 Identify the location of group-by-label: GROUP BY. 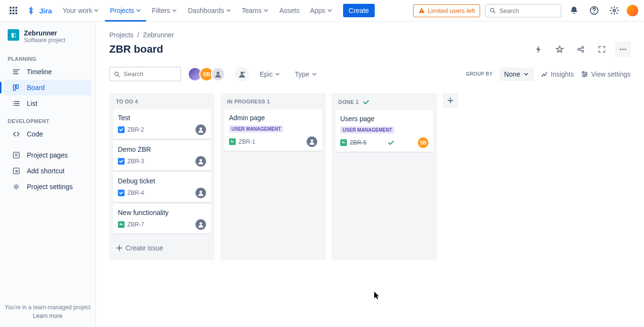
(479, 74).